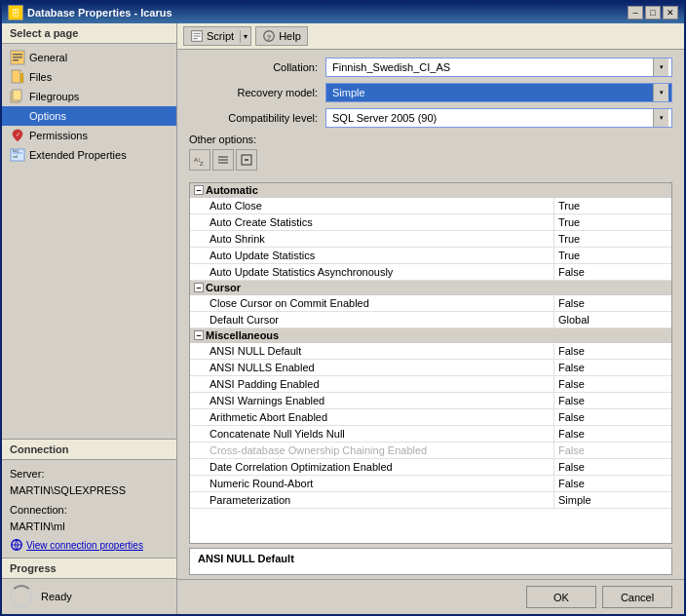  I want to click on progress-status: Ready, so click(57, 597).